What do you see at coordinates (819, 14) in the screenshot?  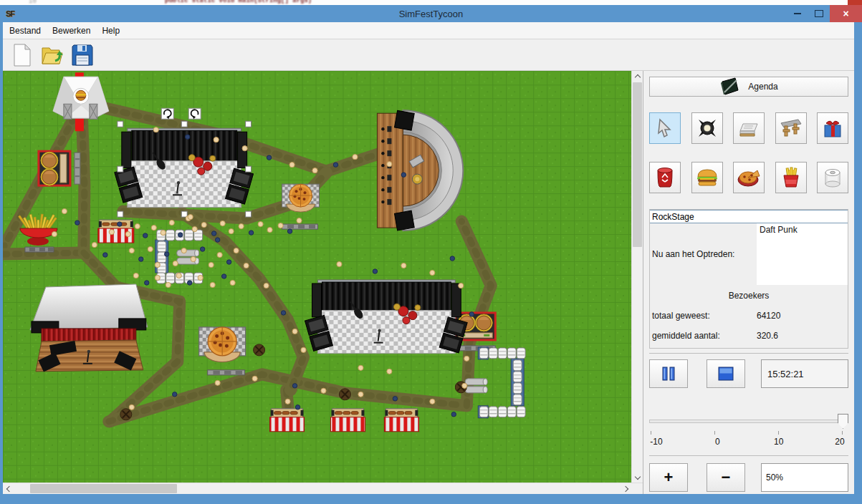 I see `maximize-button` at bounding box center [819, 14].